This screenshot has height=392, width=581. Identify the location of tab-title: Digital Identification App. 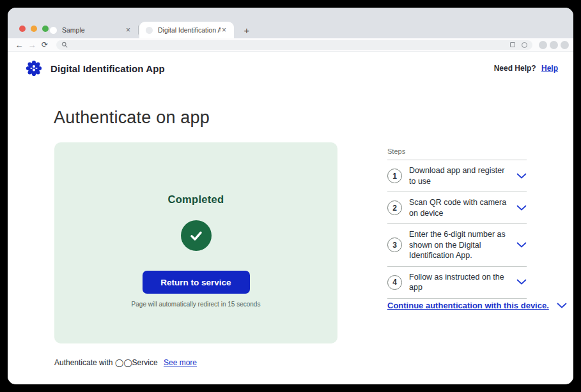
(189, 30).